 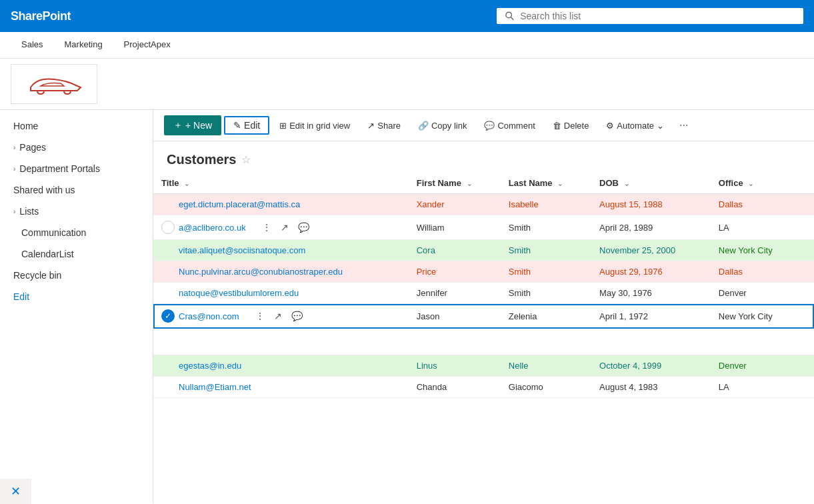 What do you see at coordinates (455, 228) in the screenshot?
I see `cell-firstname: William` at bounding box center [455, 228].